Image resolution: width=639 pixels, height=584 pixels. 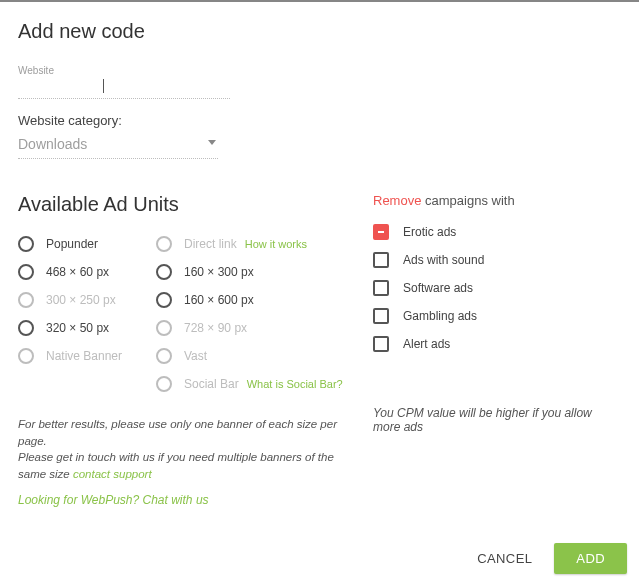 What do you see at coordinates (124, 82) in the screenshot?
I see `website-field: Website` at bounding box center [124, 82].